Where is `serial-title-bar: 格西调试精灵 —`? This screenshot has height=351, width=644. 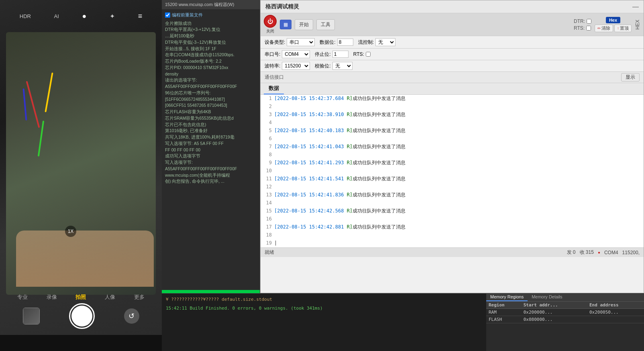
serial-title-bar: 格西调试精灵 — is located at coordinates (452, 7).